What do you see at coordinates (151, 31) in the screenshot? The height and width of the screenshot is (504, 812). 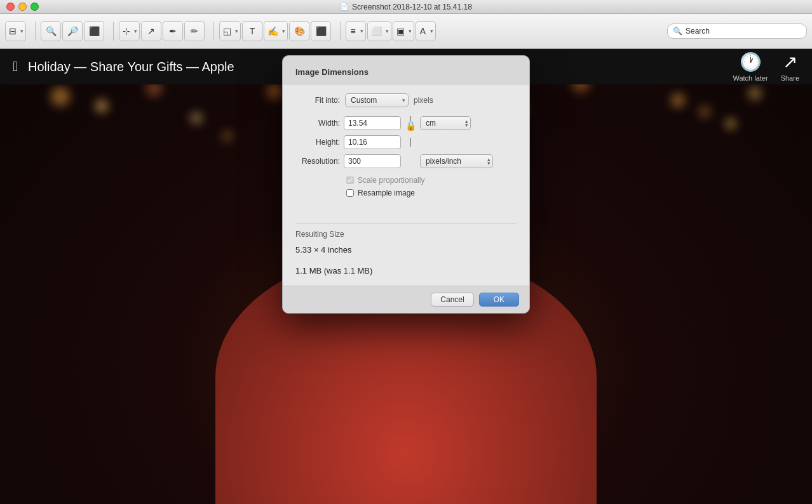 I see `cursor-icon: ↗` at bounding box center [151, 31].